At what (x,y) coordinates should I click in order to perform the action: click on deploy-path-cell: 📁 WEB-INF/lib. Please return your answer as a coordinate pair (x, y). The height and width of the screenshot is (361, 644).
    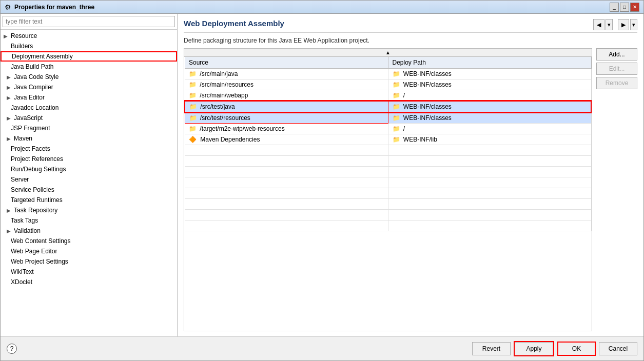
    Looking at the image, I should click on (490, 139).